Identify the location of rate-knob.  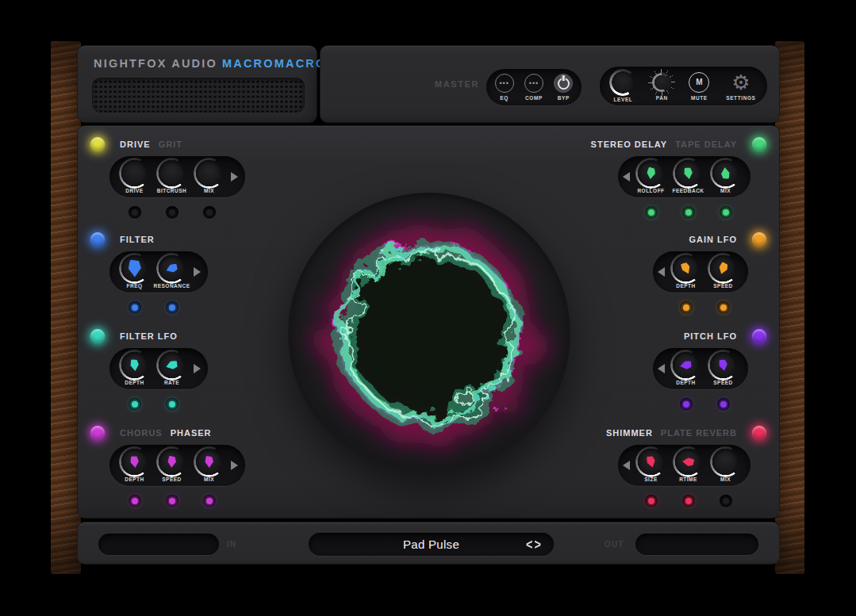
(171, 365).